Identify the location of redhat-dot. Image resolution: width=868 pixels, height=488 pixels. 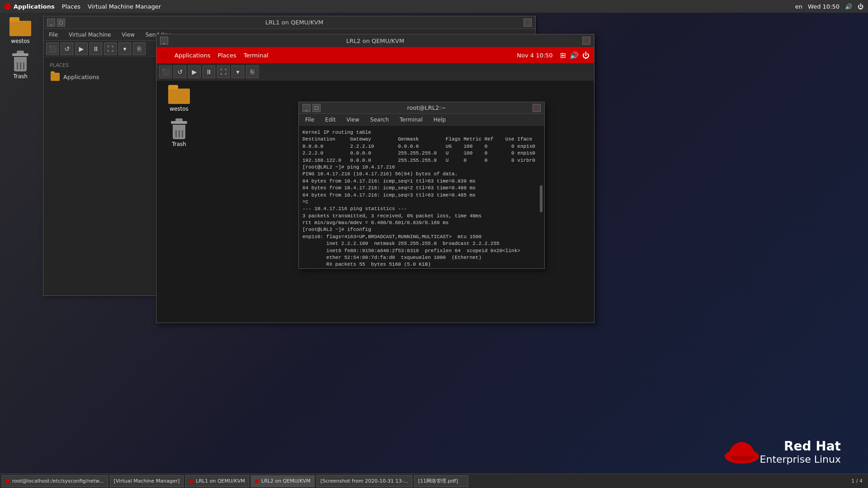
(8, 6).